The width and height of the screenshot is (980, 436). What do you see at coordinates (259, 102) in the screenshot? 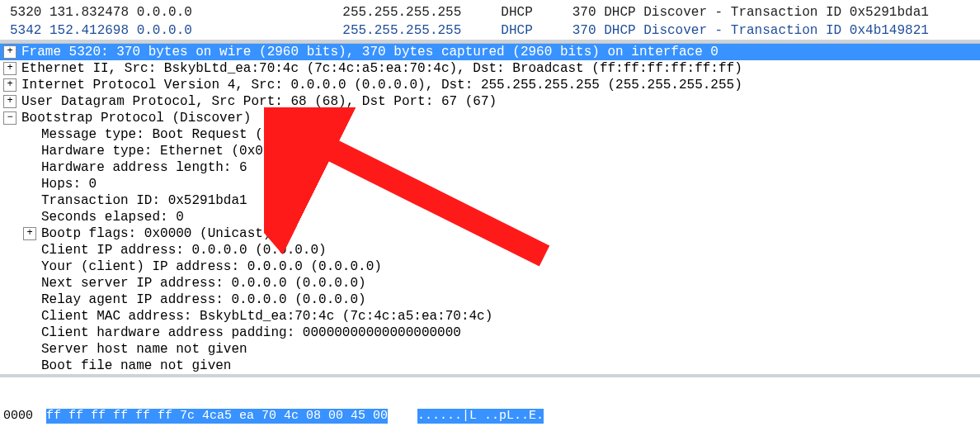
I see `tree-udp-text: User Datagram Protocol, Src Port: 68 (68…` at bounding box center [259, 102].